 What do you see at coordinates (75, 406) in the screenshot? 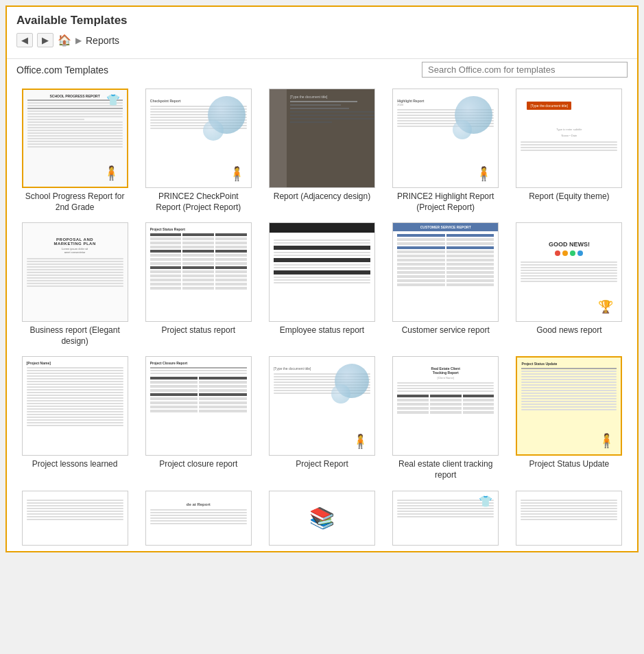
I see `template-thumb-project-lessons: [Project Name]` at bounding box center [75, 406].